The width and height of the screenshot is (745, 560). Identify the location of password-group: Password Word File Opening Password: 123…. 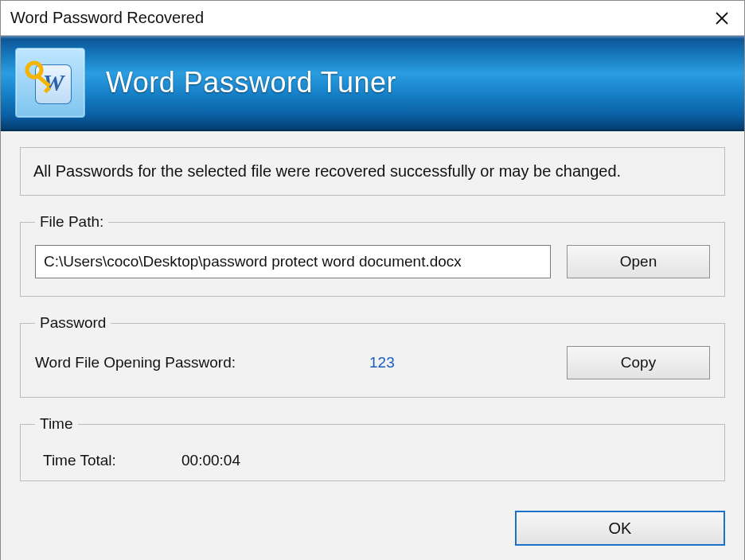
(372, 356).